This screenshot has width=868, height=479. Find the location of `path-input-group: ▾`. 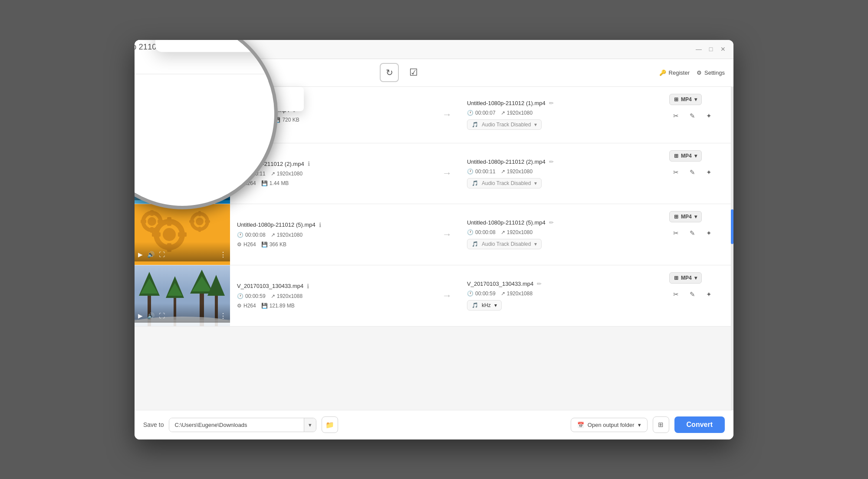

path-input-group: ▾ is located at coordinates (243, 425).